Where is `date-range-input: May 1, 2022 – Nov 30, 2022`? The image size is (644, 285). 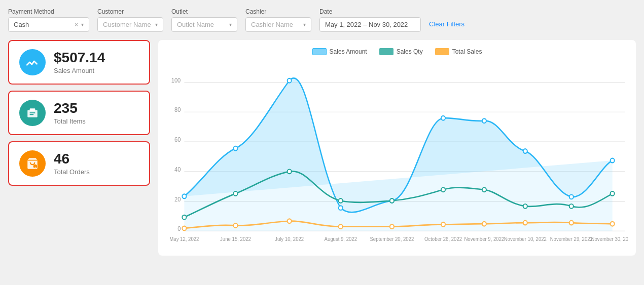
date-range-input: May 1, 2022 – Nov 30, 2022 is located at coordinates (370, 24).